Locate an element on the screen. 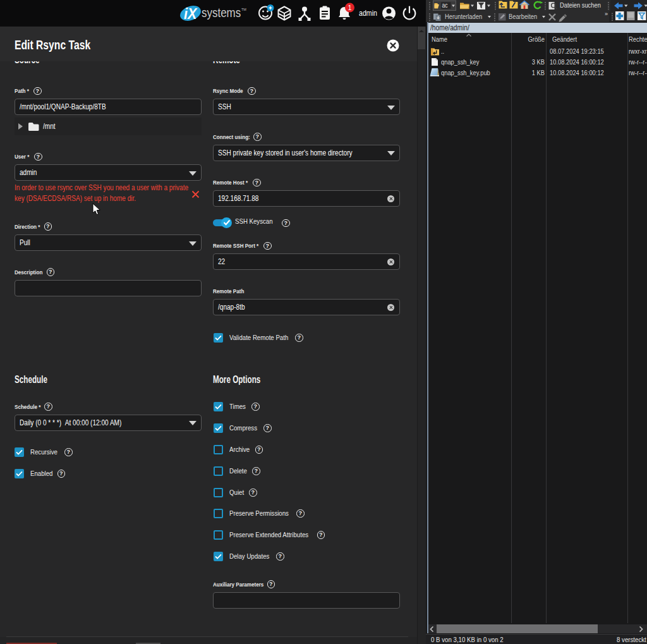 Image resolution: width=647 pixels, height=644 pixels. svg-text: admin is located at coordinates (368, 13).